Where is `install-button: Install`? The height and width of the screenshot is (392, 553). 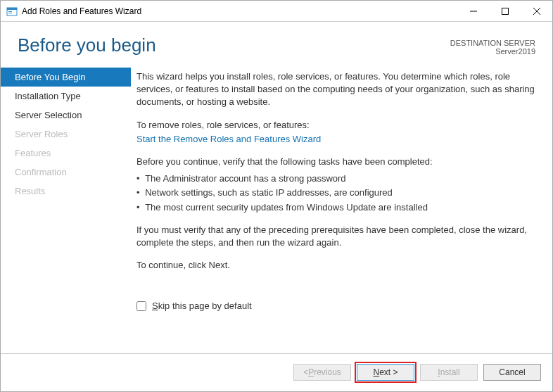 install-button: Install is located at coordinates (449, 372).